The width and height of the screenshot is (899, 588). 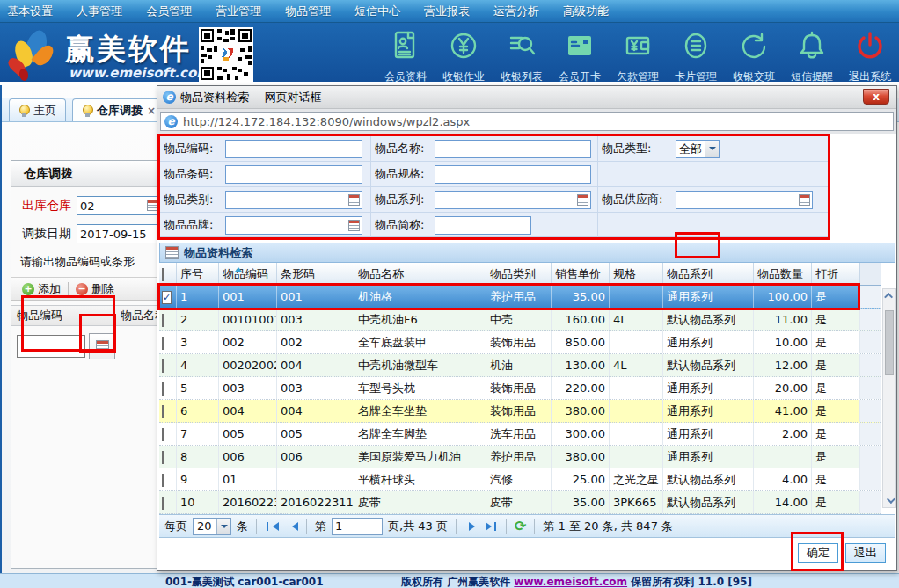 What do you see at coordinates (30, 11) in the screenshot?
I see `menu-item-1: 基本设置` at bounding box center [30, 11].